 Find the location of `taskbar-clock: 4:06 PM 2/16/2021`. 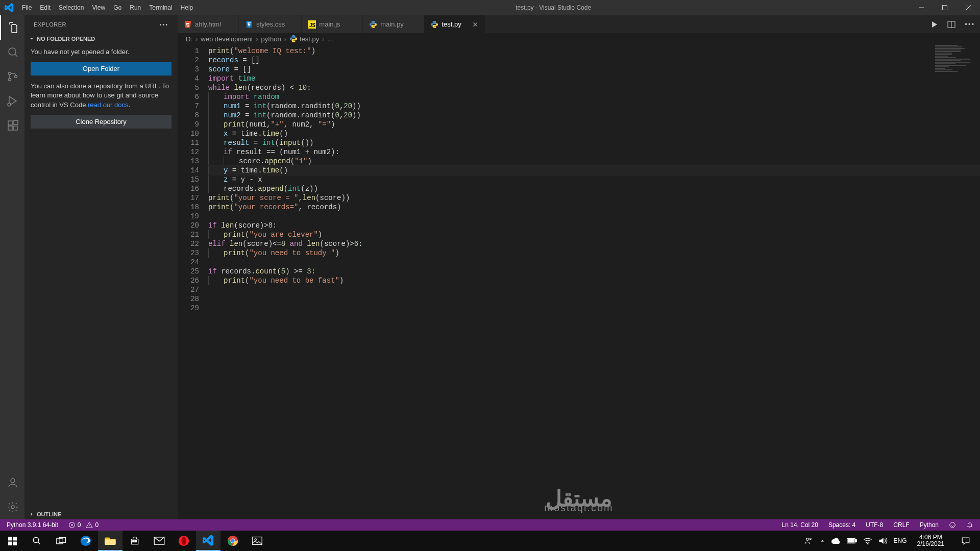

taskbar-clock: 4:06 PM 2/16/2021 is located at coordinates (931, 541).